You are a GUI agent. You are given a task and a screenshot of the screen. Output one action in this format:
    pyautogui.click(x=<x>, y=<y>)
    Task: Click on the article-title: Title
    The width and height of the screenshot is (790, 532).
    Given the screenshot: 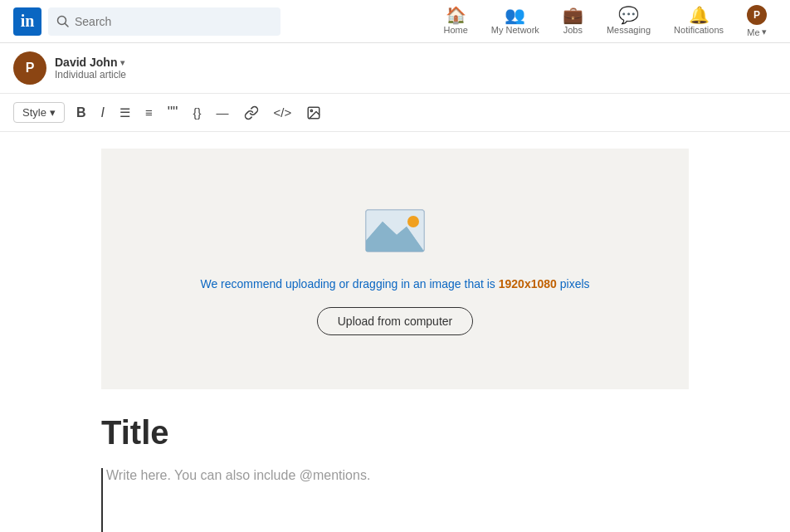 What is the action you would take?
    pyautogui.click(x=395, y=433)
    